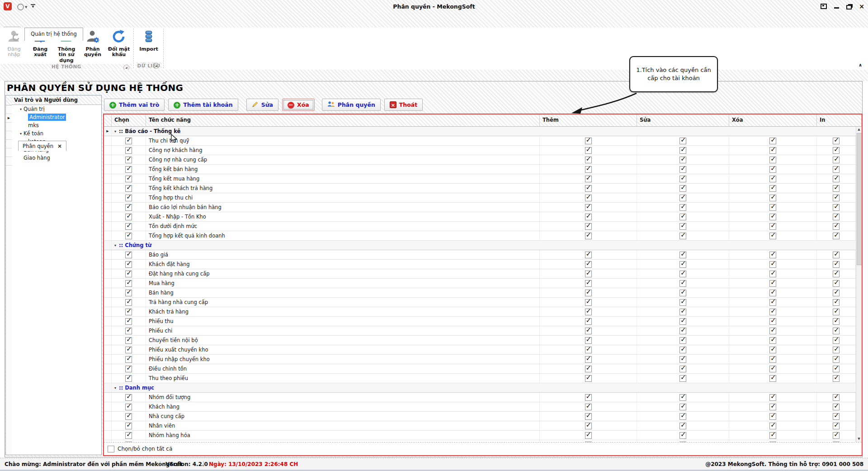  Describe the element at coordinates (483, 255) in the screenshot. I see `grid-data-row: Báo giá` at that location.